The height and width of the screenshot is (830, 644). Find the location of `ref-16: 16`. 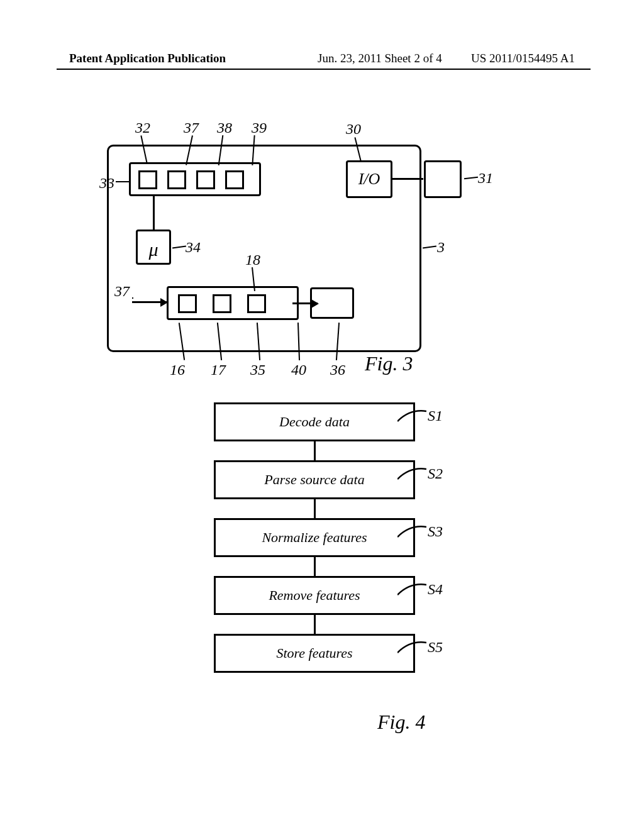

ref-16: 16 is located at coordinates (177, 370).